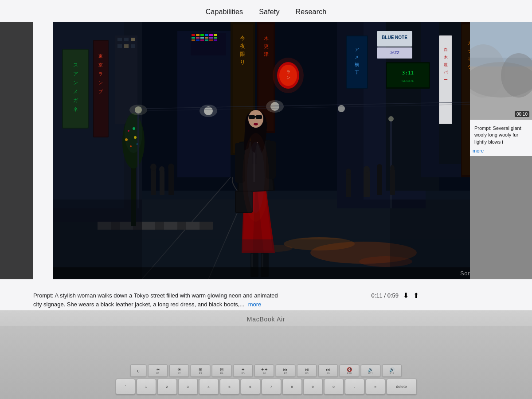 The image size is (532, 399). Describe the element at coordinates (158, 371) in the screenshot. I see `key-f1: ☀ F1` at that location.